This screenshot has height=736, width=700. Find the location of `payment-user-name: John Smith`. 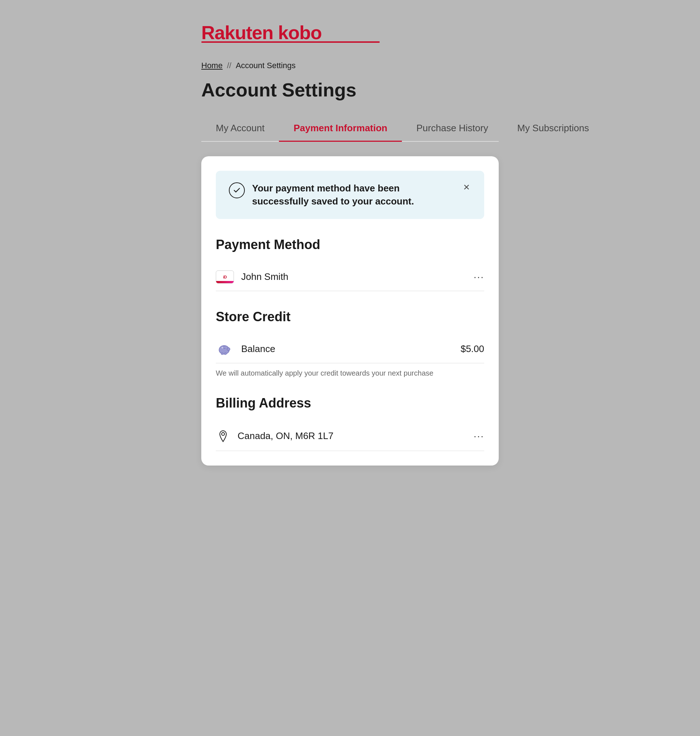

payment-user-name: John Smith is located at coordinates (265, 277).